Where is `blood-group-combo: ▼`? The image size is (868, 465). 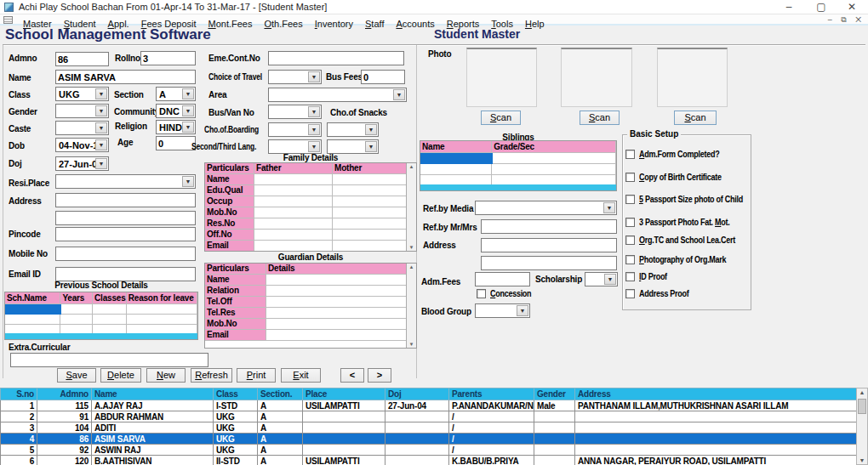
blood-group-combo: ▼ is located at coordinates (502, 311).